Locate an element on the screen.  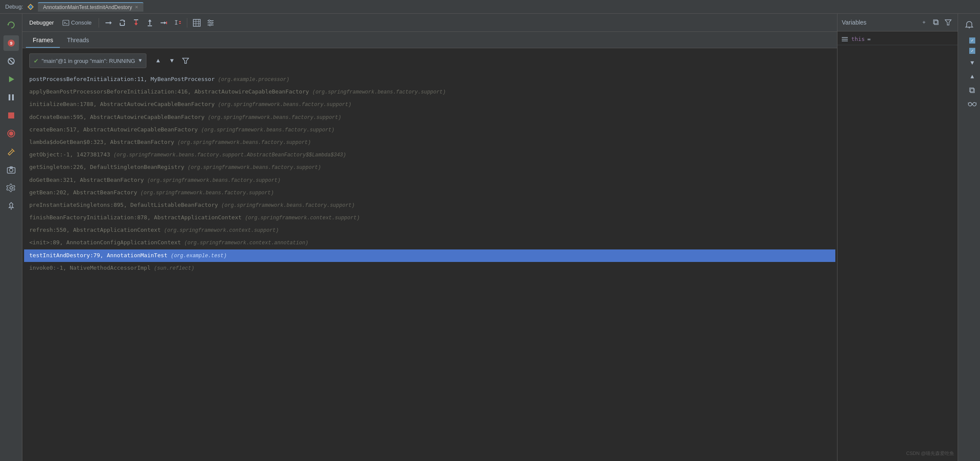
table-row: postProcessBeforeInitialization:11, MyBe… is located at coordinates (430, 79).